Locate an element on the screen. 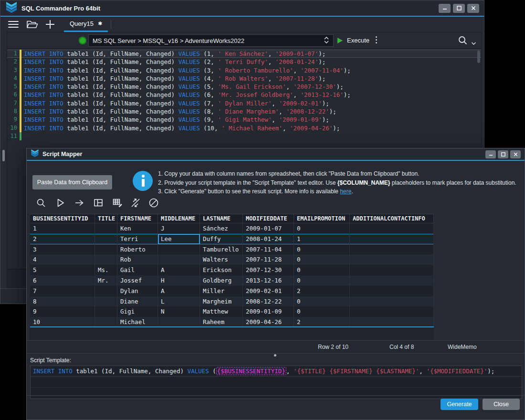 This screenshot has height=420, width=525. grid-cell: 2007-11-28 is located at coordinates (268, 260).